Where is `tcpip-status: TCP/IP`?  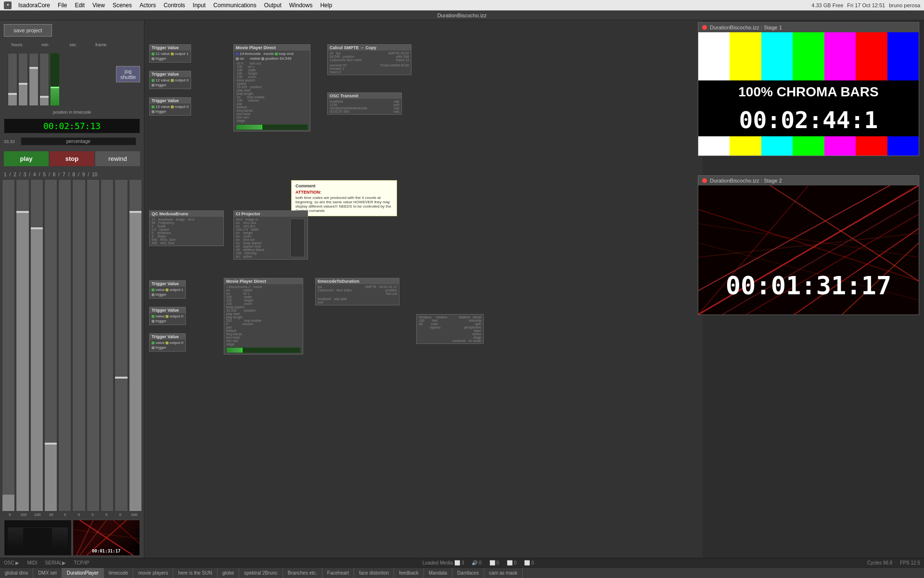 tcpip-status: TCP/IP is located at coordinates (81, 563).